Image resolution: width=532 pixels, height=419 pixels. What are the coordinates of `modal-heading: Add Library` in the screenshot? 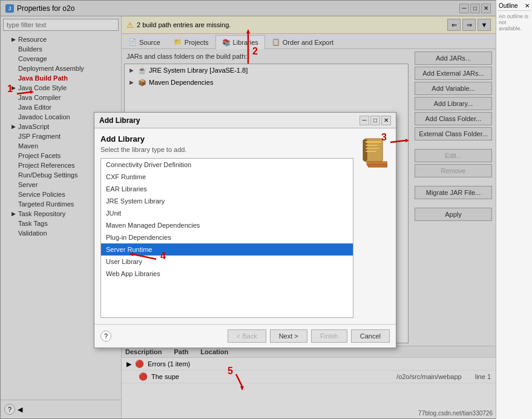 It's located at (227, 139).